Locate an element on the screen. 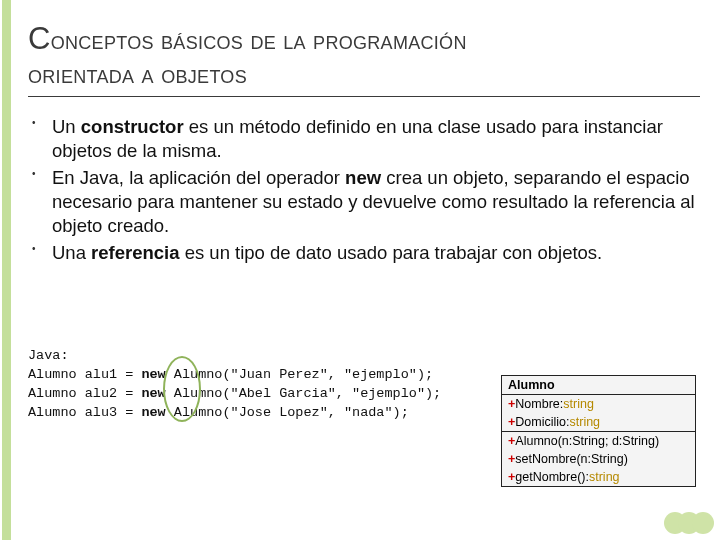 This screenshot has height=540, width=720. code-line-lhs: Alumno alu2 = is located at coordinates (84, 394).